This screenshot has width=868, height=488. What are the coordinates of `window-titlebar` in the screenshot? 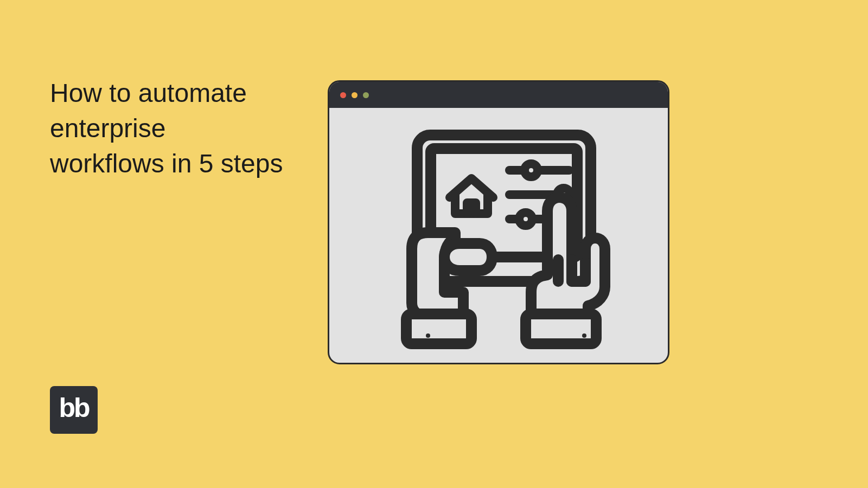 It's located at (499, 95).